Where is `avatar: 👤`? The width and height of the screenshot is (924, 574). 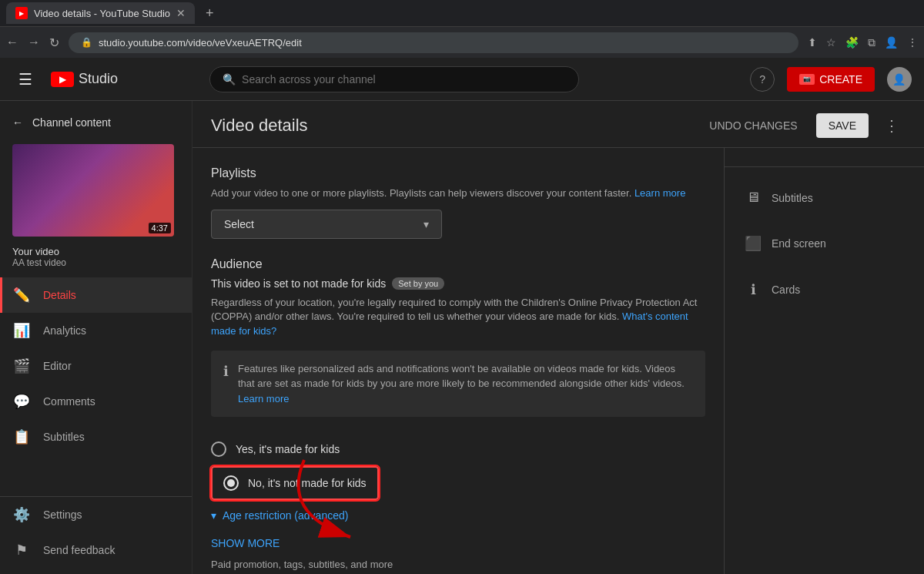 avatar: 👤 is located at coordinates (899, 79).